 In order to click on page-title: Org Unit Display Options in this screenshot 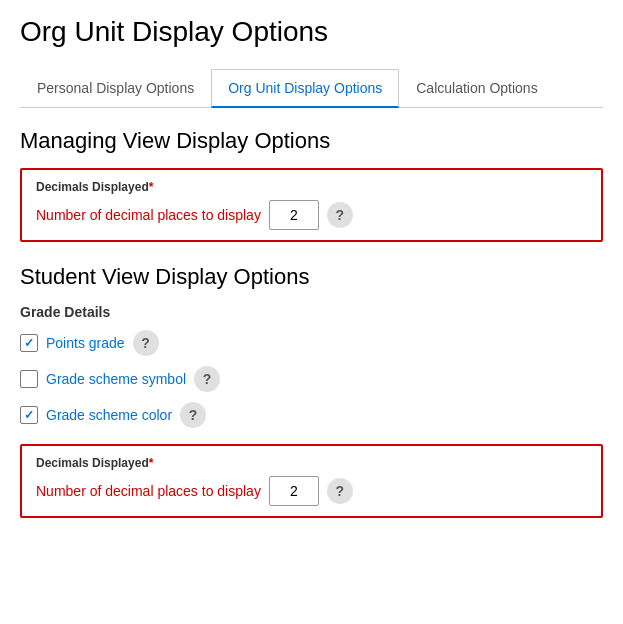, I will do `click(312, 32)`.